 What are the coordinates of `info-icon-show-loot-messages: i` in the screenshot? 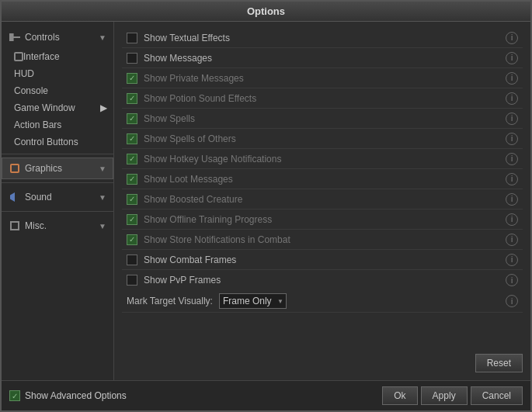 It's located at (512, 179).